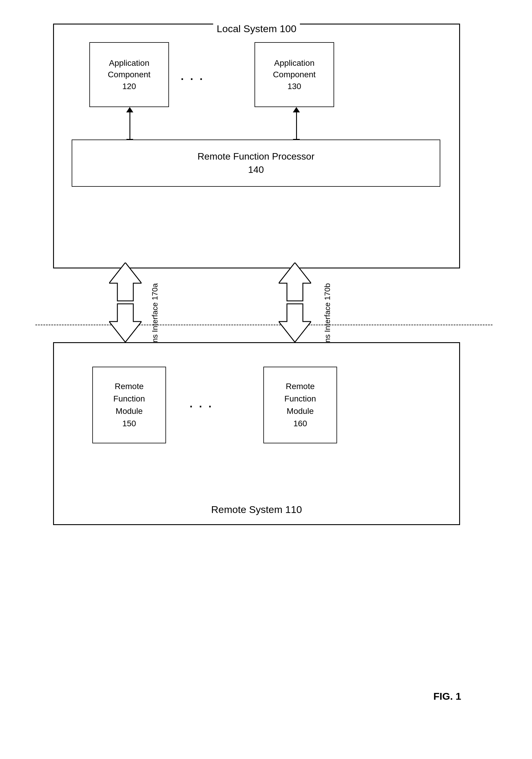 This screenshot has height=759, width=532. Describe the element at coordinates (296, 126) in the screenshot. I see `arrow-130-to-rfp` at that location.